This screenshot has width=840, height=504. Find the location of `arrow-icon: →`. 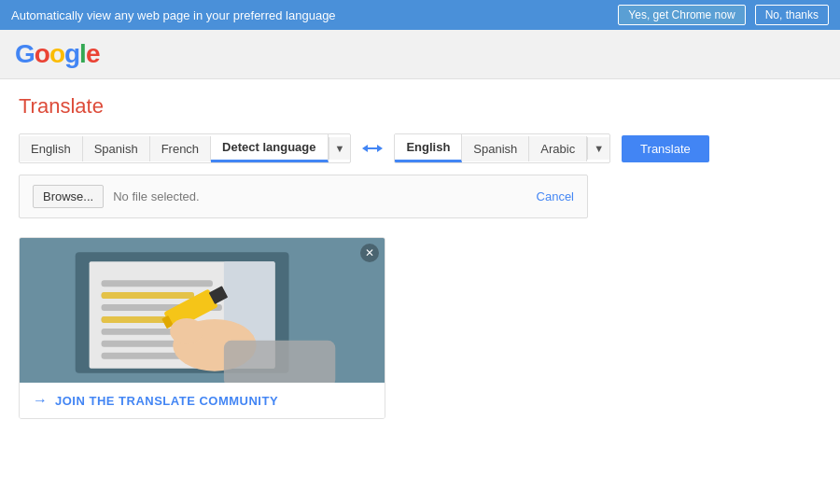

arrow-icon: → is located at coordinates (40, 400).